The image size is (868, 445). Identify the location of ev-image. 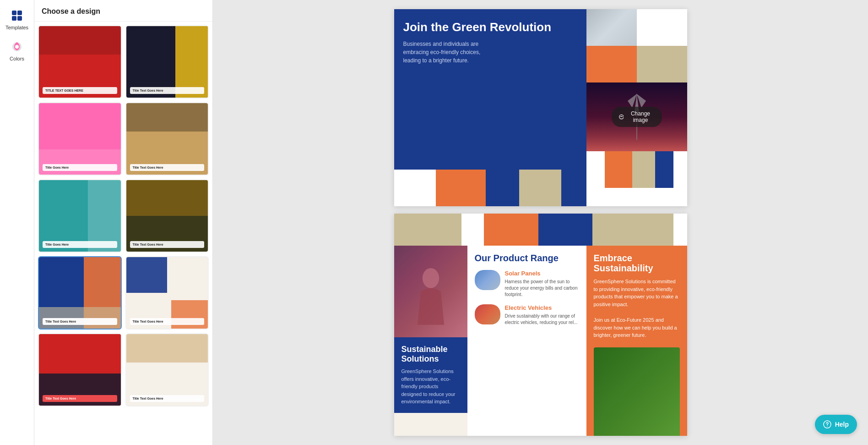
(488, 314).